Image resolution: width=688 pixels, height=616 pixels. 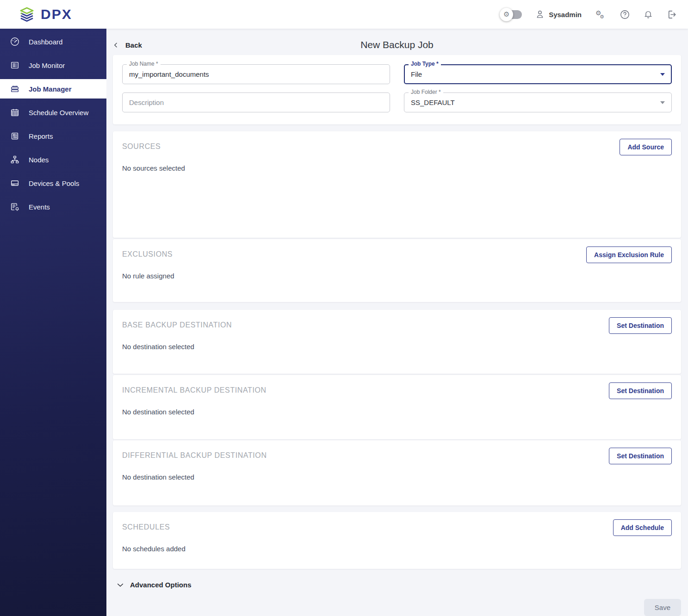 I want to click on reports-icon, so click(x=15, y=136).